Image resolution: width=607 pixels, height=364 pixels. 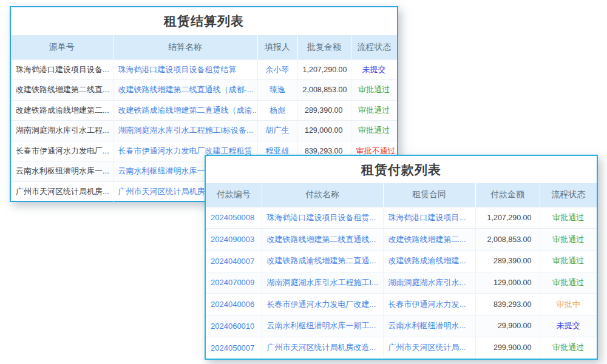 What do you see at coordinates (324, 90) in the screenshot?
I see `approved-amount-cell: 2,008,853.00` at bounding box center [324, 90].